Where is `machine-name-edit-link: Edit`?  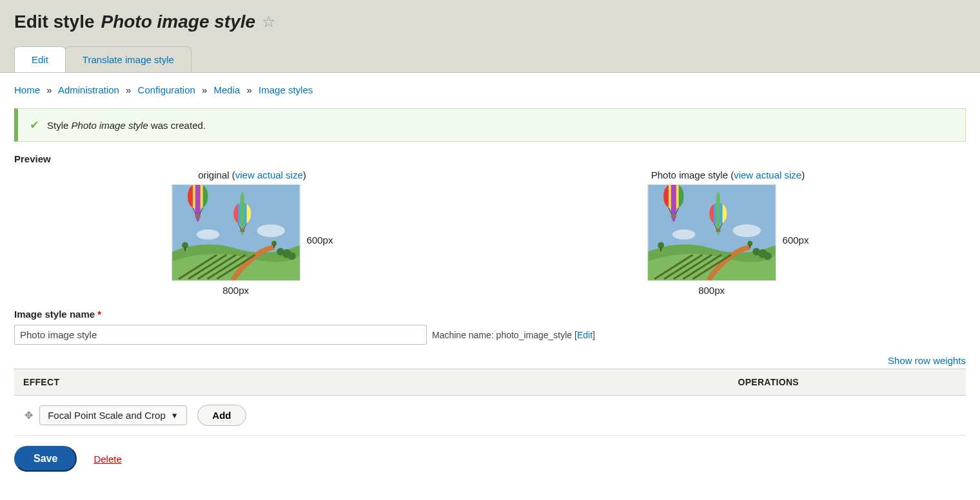
machine-name-edit-link: Edit is located at coordinates (585, 335).